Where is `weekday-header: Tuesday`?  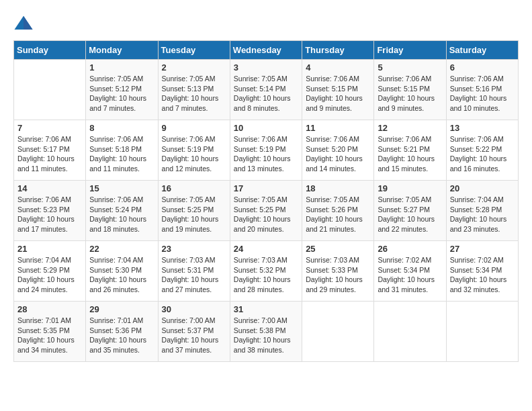
weekday-header: Tuesday is located at coordinates (193, 50).